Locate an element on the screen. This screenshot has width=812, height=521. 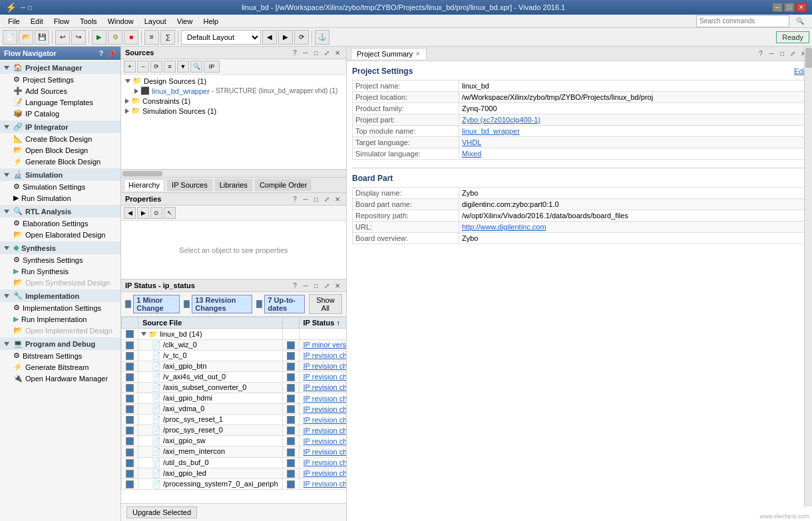
th-ip-status: IP Status ↑ is located at coordinates (322, 323).